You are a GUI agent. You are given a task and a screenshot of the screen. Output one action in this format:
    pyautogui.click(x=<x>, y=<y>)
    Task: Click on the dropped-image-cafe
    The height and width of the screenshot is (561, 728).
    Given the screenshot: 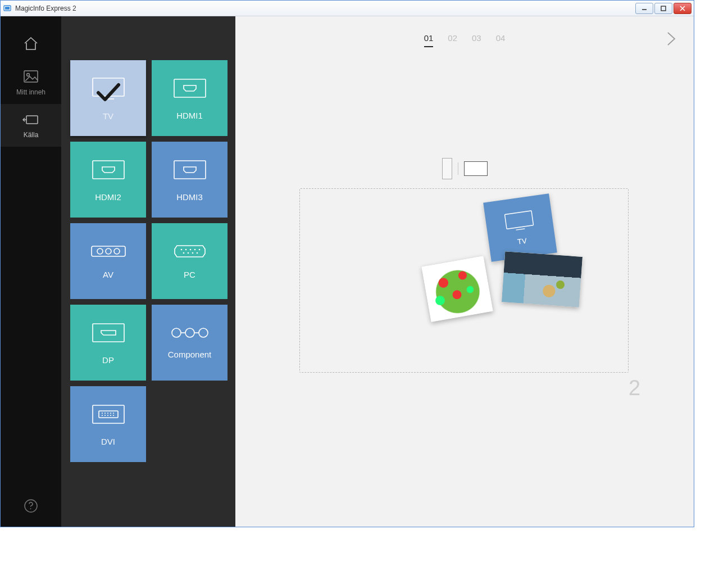 What is the action you would take?
    pyautogui.click(x=542, y=279)
    